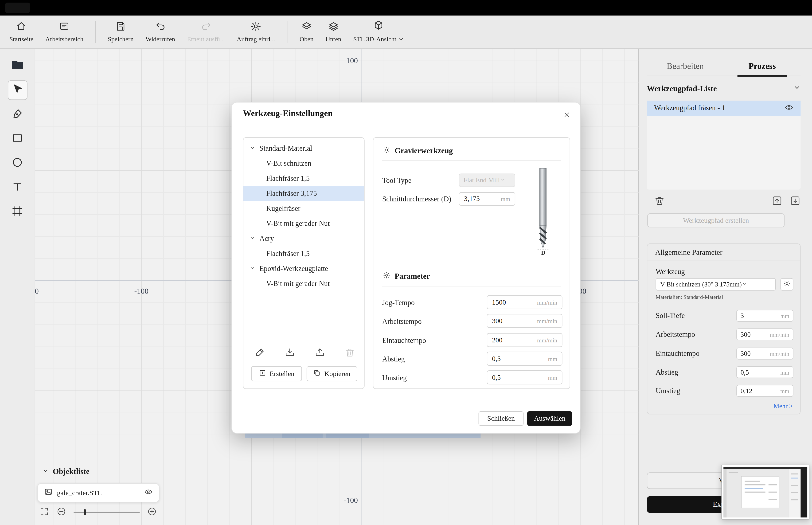 This screenshot has width=812, height=525. I want to click on layers-top-icon, so click(307, 27).